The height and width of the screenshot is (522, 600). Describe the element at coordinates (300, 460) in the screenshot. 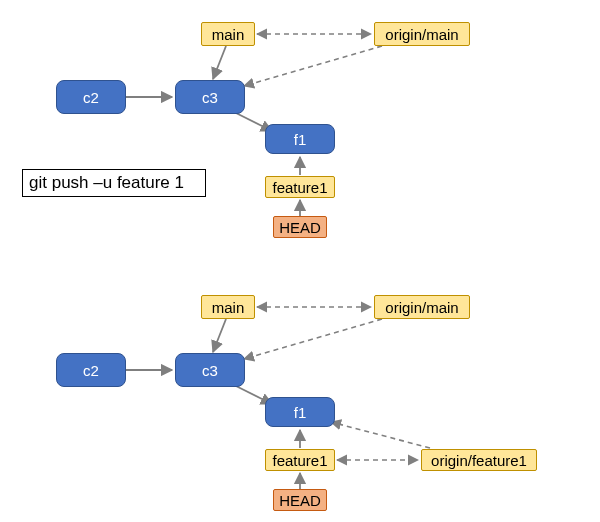

I see `branch-feature1-after: feature1` at that location.